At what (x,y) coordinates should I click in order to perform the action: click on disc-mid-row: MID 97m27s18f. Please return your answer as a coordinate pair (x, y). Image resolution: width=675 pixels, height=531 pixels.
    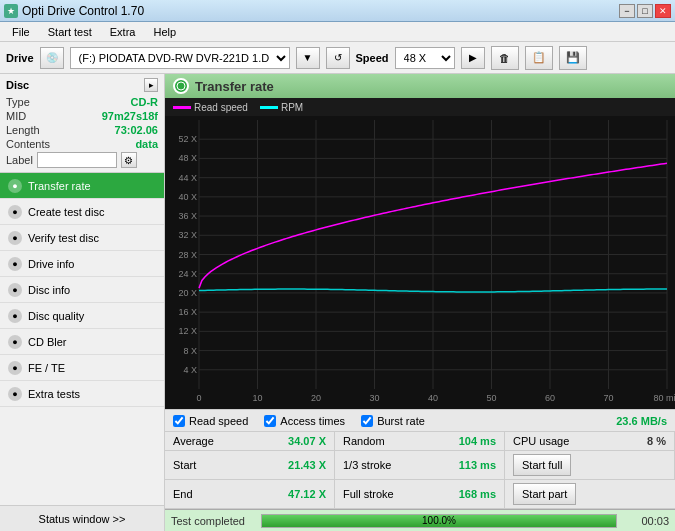
    Looking at the image, I should click on (82, 116).